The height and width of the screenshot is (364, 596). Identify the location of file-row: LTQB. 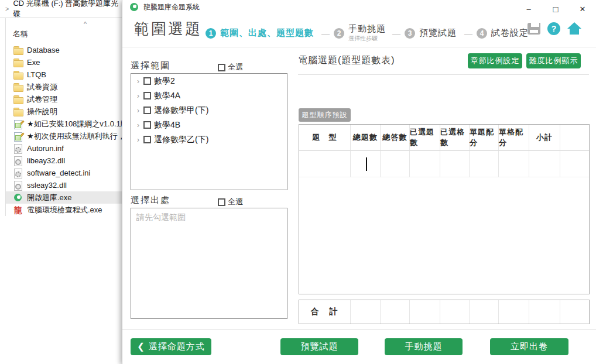
(64, 75).